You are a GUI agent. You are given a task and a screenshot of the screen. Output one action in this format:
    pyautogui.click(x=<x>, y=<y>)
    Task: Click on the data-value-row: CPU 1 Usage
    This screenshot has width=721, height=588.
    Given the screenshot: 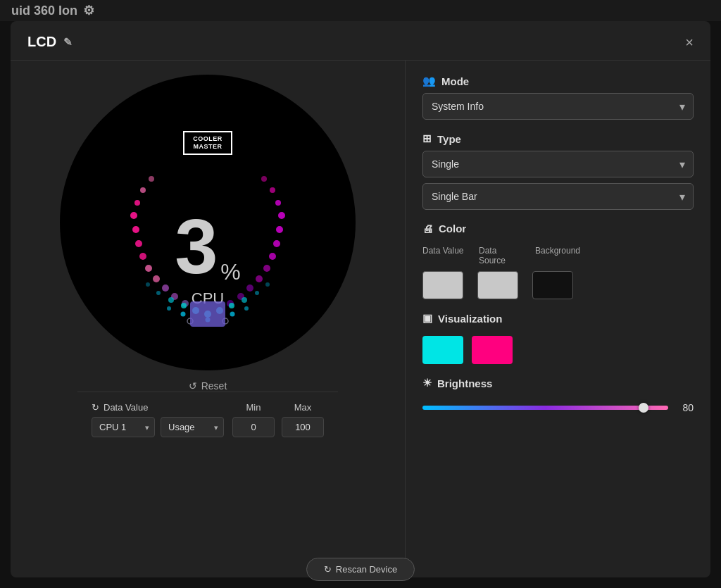 What is the action you would take?
    pyautogui.click(x=158, y=427)
    